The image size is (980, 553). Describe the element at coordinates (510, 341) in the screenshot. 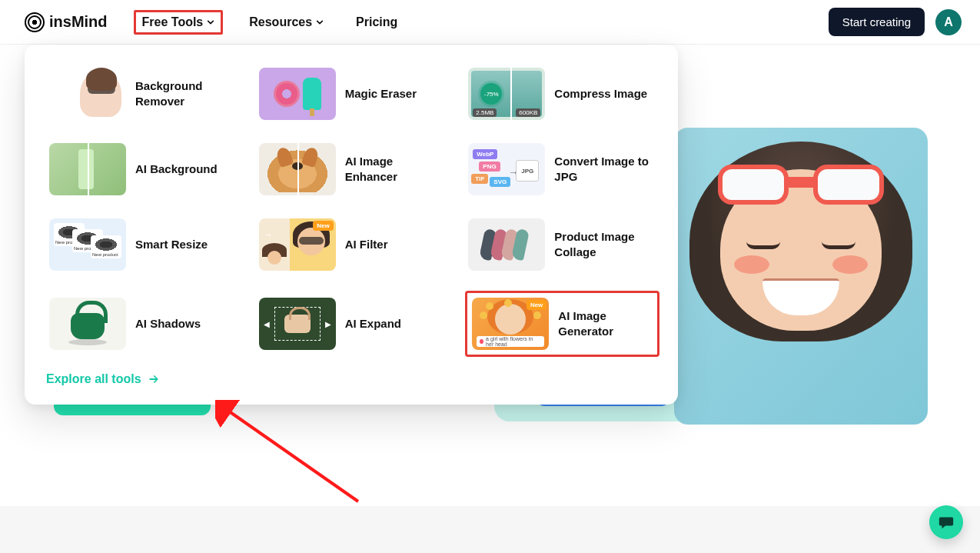

I see `gen-prompt-preview: a girl with flowers in her head` at that location.